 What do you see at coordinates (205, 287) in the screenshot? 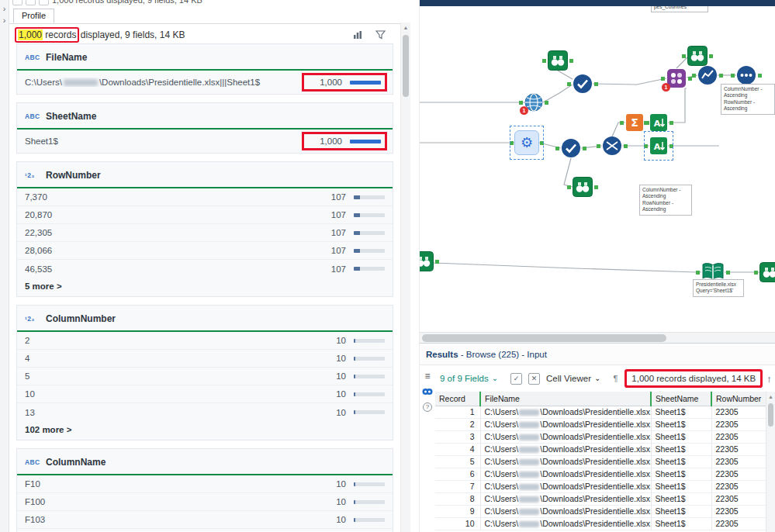
I see `more-values-link: 5 more >` at bounding box center [205, 287].